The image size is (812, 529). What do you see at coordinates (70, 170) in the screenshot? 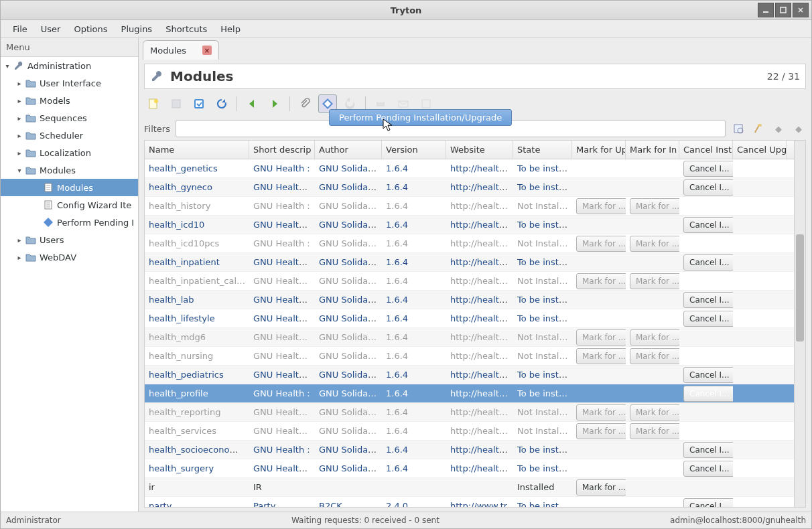
I see `tree-modules: ▾Modules` at bounding box center [70, 170].